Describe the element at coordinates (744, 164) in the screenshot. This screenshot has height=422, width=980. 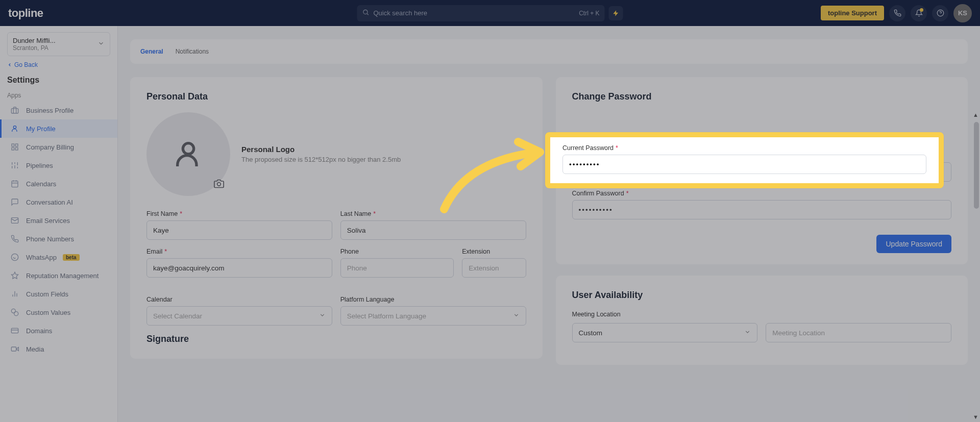
I see `current-password-input` at that location.